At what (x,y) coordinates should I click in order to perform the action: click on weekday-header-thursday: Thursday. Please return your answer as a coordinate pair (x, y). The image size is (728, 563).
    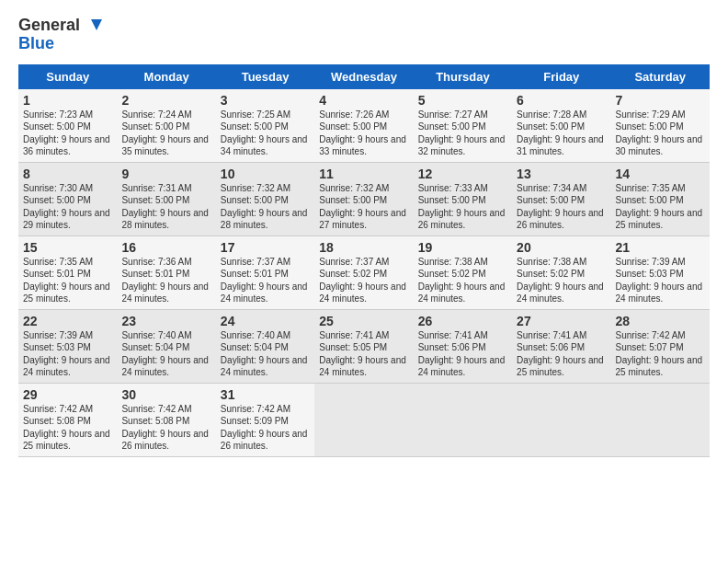
    Looking at the image, I should click on (463, 77).